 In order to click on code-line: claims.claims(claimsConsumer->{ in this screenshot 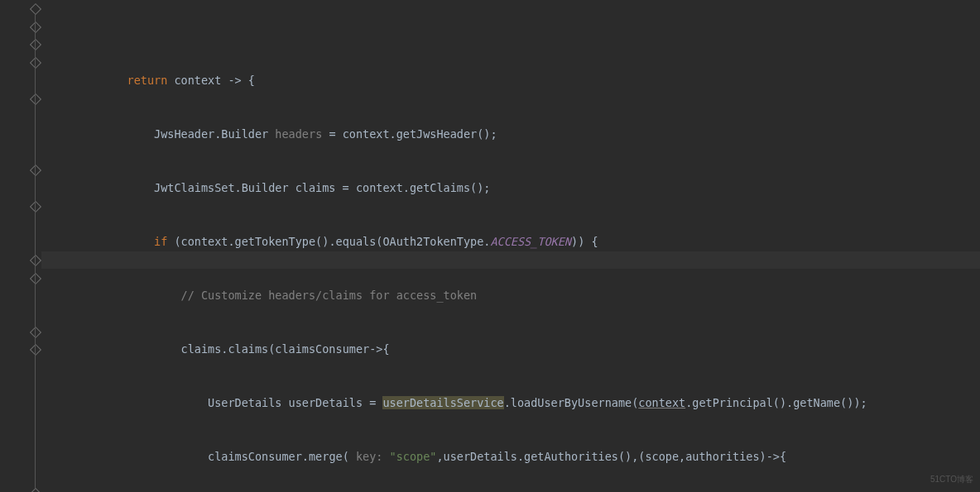, I will do `click(513, 350)`.